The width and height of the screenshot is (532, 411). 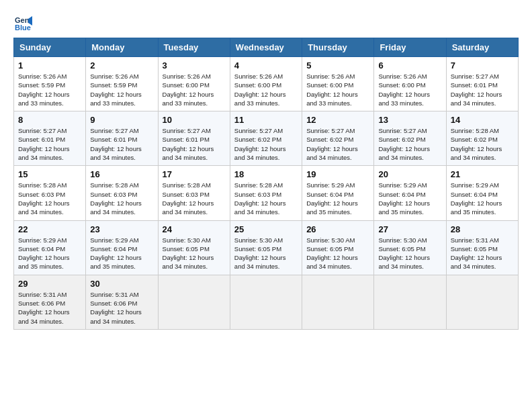 What do you see at coordinates (122, 85) in the screenshot?
I see `calendar-day-2: 2Sunrise: 5:26 AMSunset: 5:59 PMDaylight…` at bounding box center [122, 85].